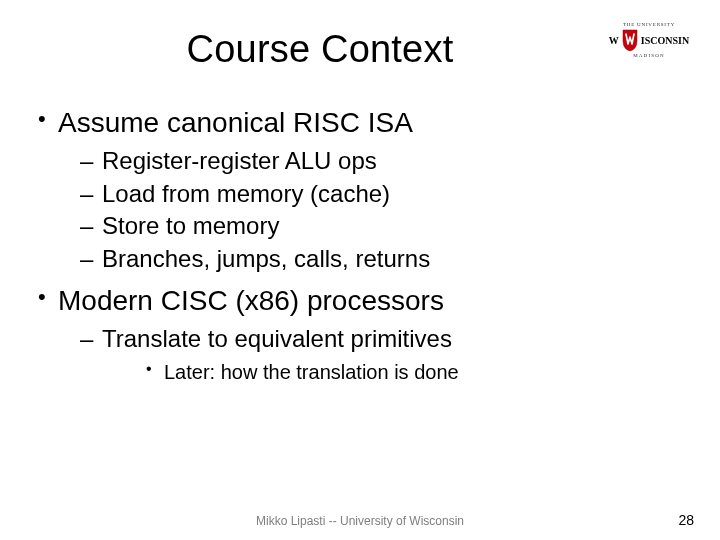  I want to click on list-item: Later: how the translation is done, so click(393, 372).